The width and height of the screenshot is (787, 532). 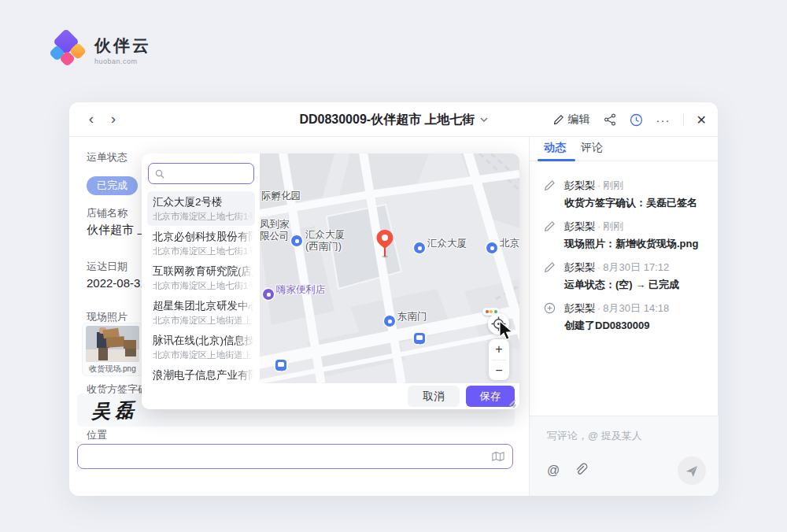 I want to click on map-label-company-2: 限公司, so click(x=275, y=236).